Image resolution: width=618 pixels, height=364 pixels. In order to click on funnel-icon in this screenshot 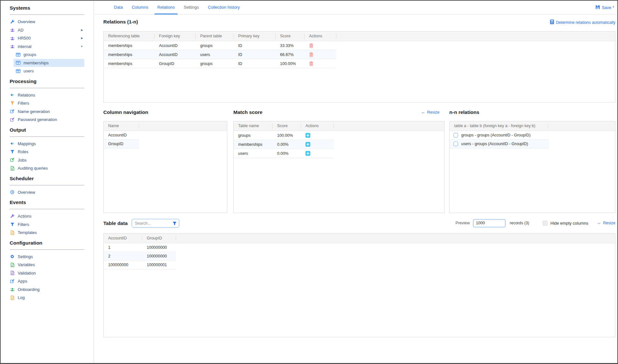, I will do `click(12, 152)`.